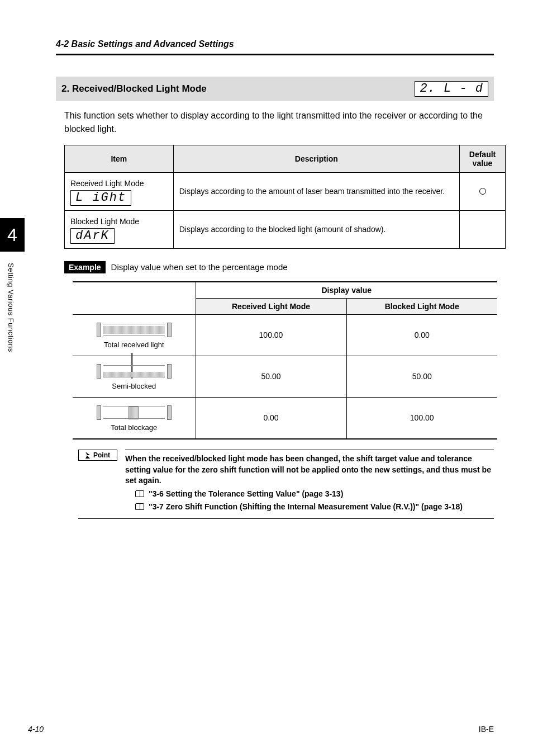 The height and width of the screenshot is (756, 533). Describe the element at coordinates (279, 267) in the screenshot. I see `example-row: Example Display value when set to the pe…` at that location.